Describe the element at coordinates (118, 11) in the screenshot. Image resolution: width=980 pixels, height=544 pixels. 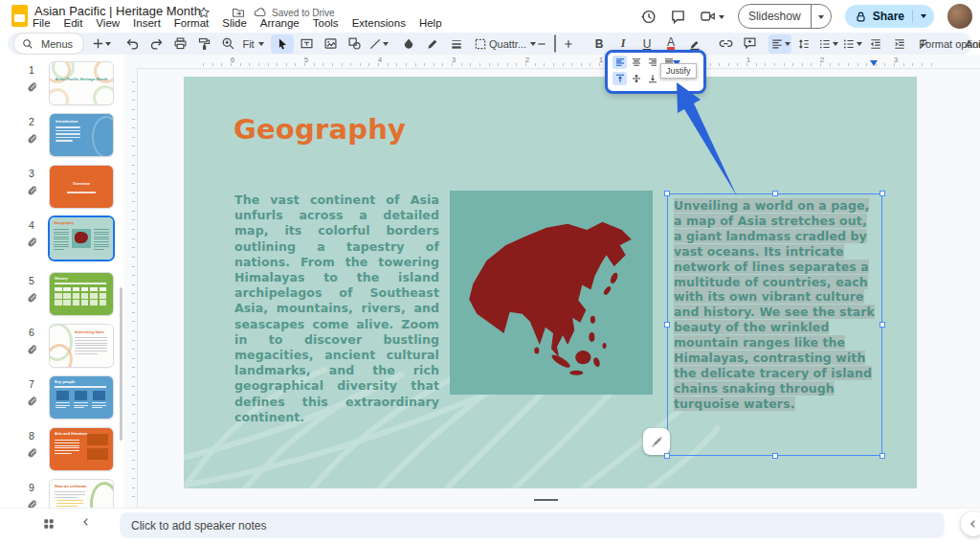
I see `document-title: Asian Pacific | Heritage Month` at that location.